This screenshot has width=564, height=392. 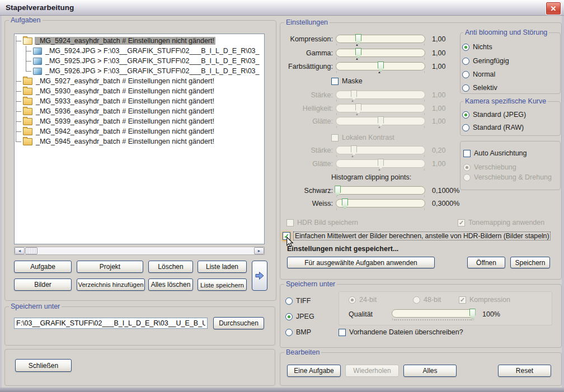 I want to click on durchsuchen-button: Durchsuchen, so click(x=238, y=323).